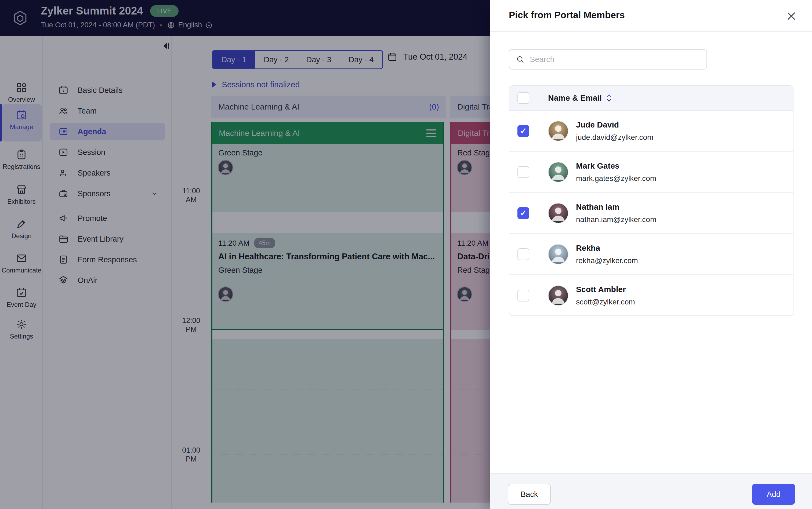 The width and height of the screenshot is (812, 509). I want to click on modal-header: Pick from Portal Members, so click(651, 16).